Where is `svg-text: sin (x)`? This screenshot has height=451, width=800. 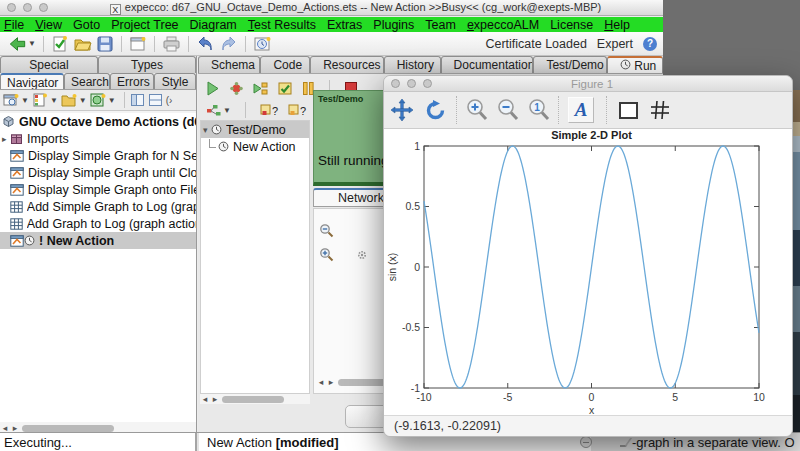 svg-text: sin (x) is located at coordinates (392, 268).